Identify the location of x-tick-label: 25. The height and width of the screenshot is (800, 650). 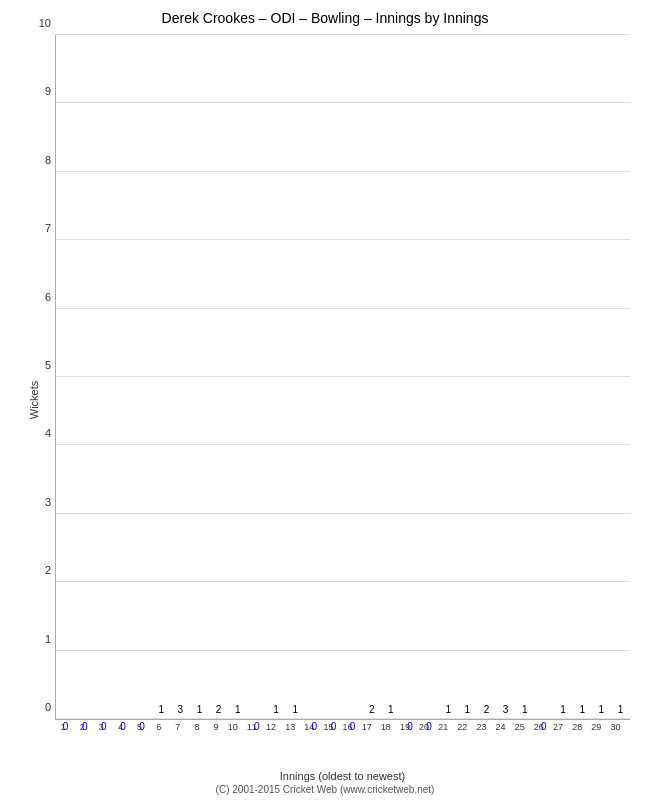
(520, 727).